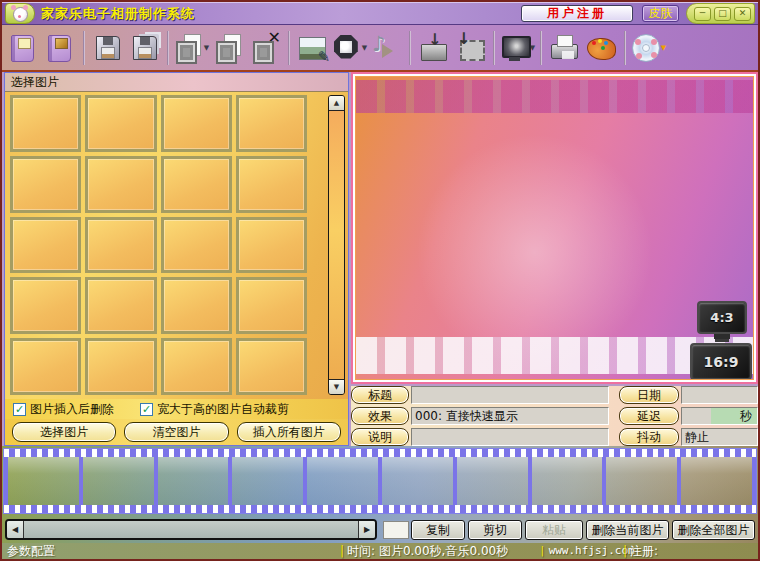 The image size is (760, 561). I want to click on frame-counter-box, so click(396, 530).